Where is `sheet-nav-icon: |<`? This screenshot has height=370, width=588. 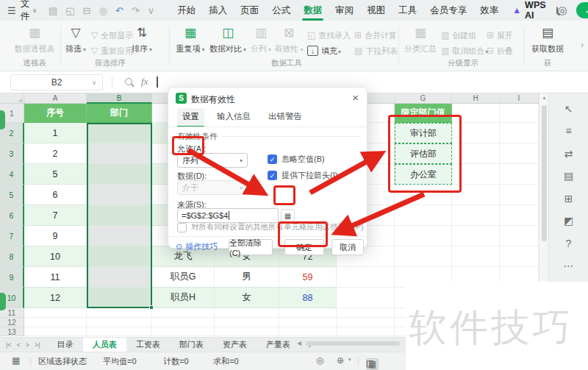
sheet-nav-icon: |< is located at coordinates (9, 345).